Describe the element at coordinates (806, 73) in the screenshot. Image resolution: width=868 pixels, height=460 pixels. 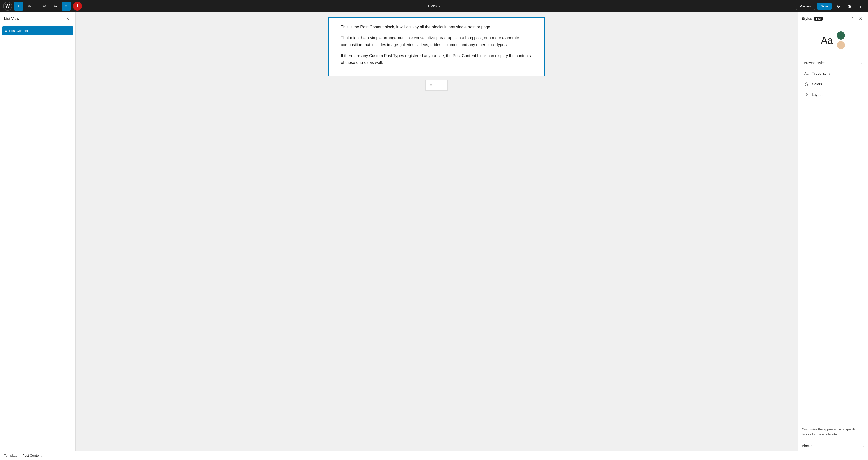
I see `typography-icon: Aa` at that location.